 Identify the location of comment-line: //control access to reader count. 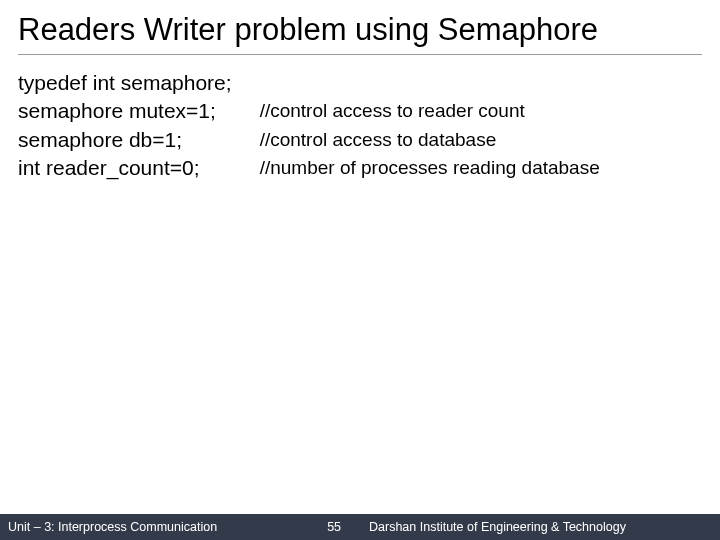
(430, 112).